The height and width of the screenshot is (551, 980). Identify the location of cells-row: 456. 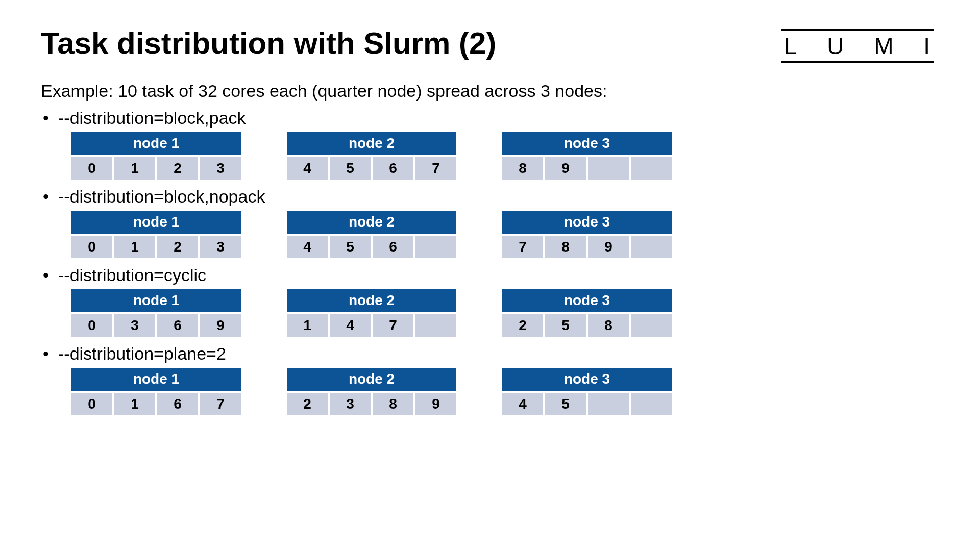
(372, 247).